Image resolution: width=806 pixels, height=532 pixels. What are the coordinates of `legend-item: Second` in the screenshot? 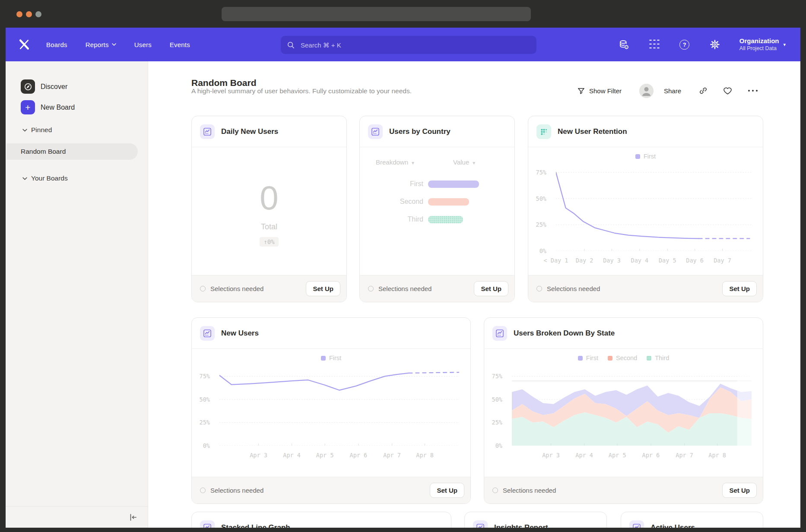 It's located at (622, 358).